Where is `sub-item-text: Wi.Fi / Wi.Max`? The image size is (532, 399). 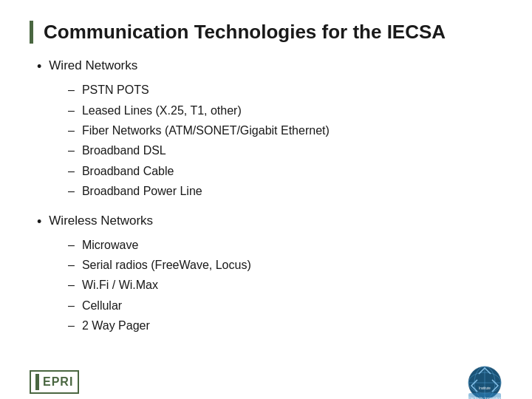 sub-item-text: Wi.Fi / Wi.Max is located at coordinates (120, 285).